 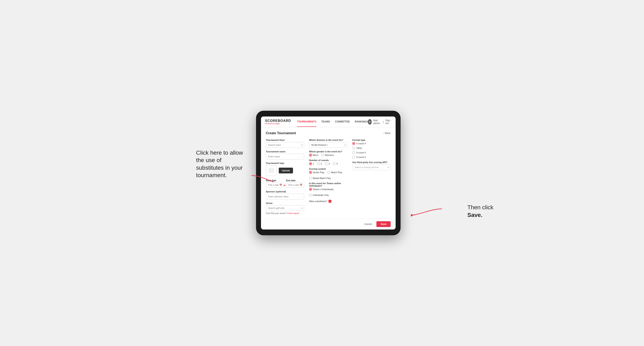 I want to click on format-6count4: 6 count 4, so click(x=372, y=153).